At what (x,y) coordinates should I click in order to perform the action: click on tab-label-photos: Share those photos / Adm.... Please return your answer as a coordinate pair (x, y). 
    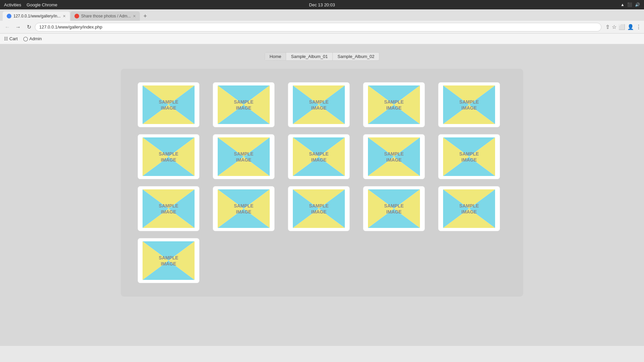
    Looking at the image, I should click on (106, 16).